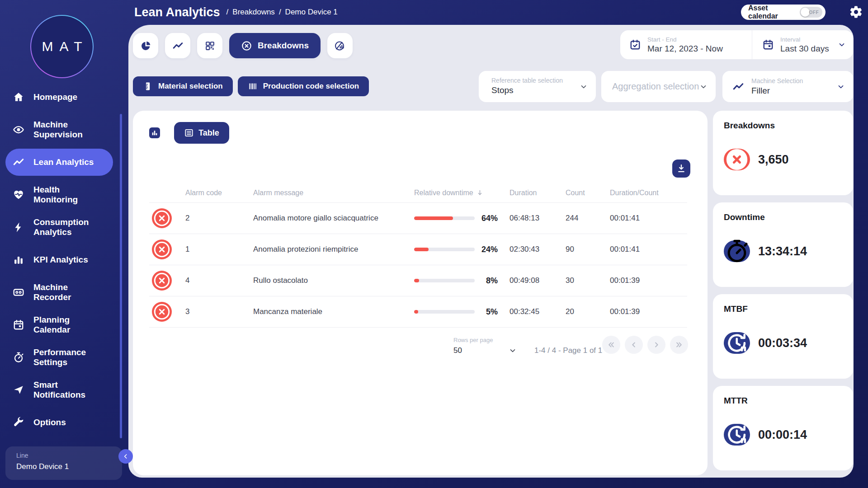 The height and width of the screenshot is (488, 868). I want to click on kpi-value: 00:00:14, so click(783, 435).